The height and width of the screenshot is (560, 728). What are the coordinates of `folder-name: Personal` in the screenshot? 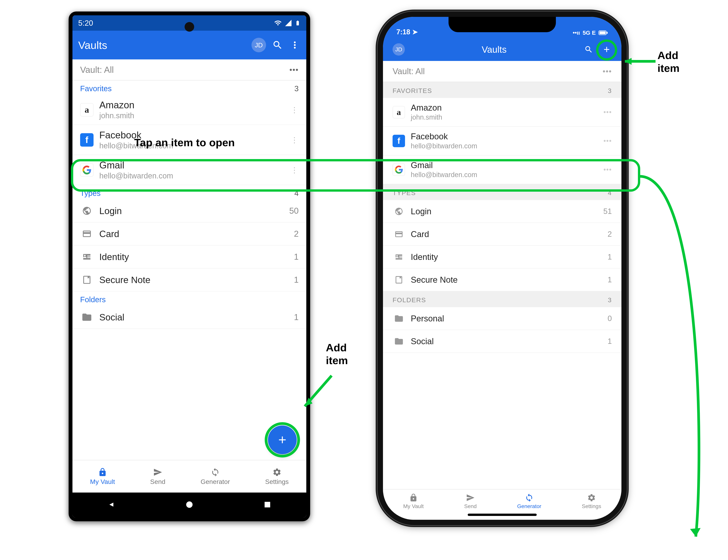 It's located at (506, 319).